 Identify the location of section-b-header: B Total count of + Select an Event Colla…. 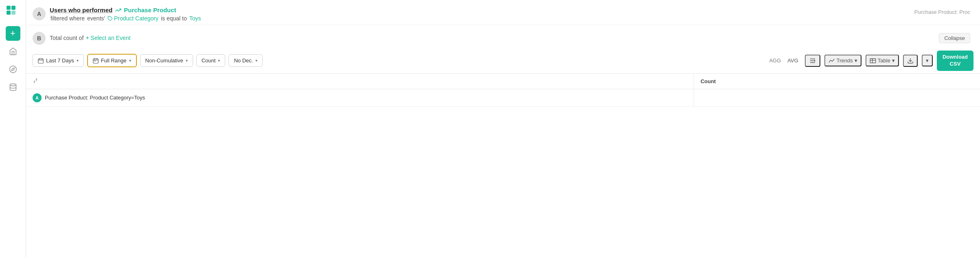
(503, 37).